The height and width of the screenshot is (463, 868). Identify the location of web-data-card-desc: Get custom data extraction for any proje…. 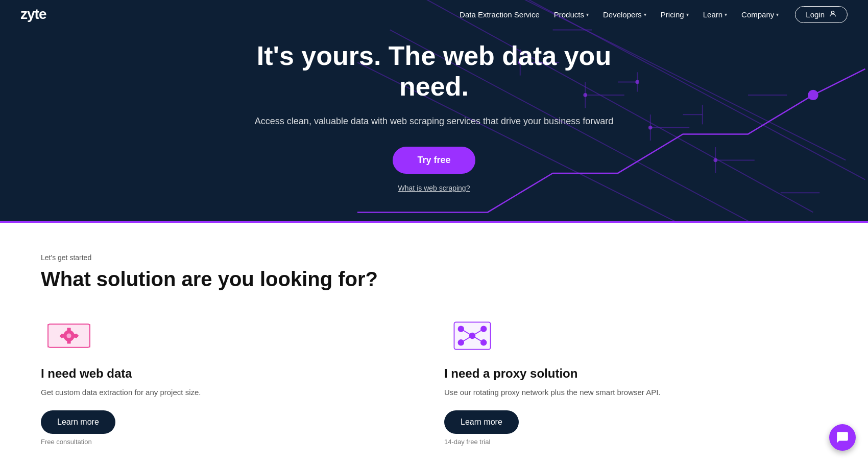
(232, 392).